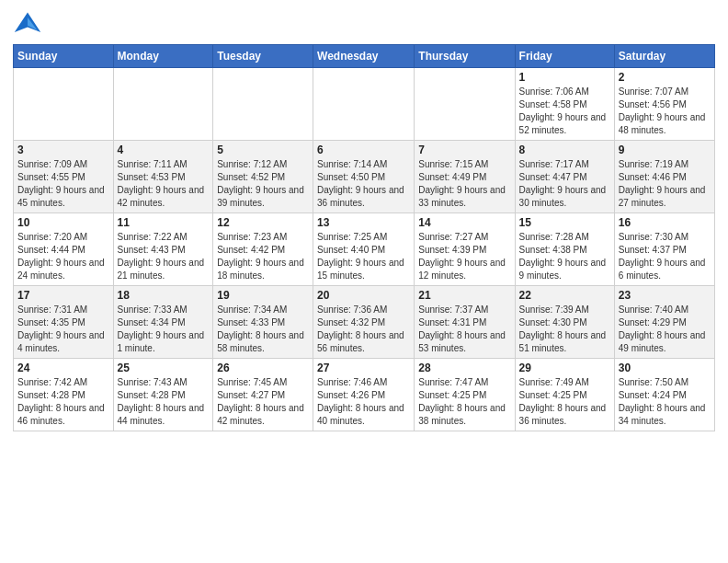  Describe the element at coordinates (665, 257) in the screenshot. I see `day-info: Sunrise: 7:30 AMSunset: 4:37 PMDaylight:…` at that location.